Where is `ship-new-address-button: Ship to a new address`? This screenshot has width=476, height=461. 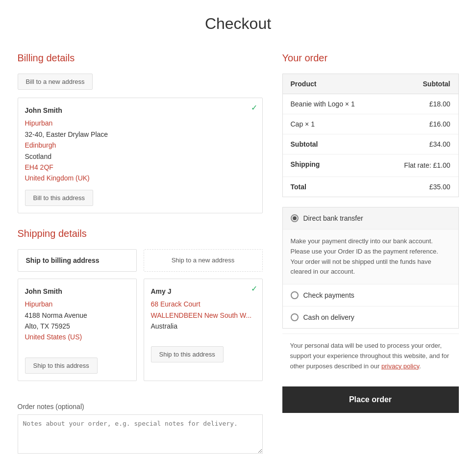
ship-new-address-button: Ship to a new address is located at coordinates (203, 260).